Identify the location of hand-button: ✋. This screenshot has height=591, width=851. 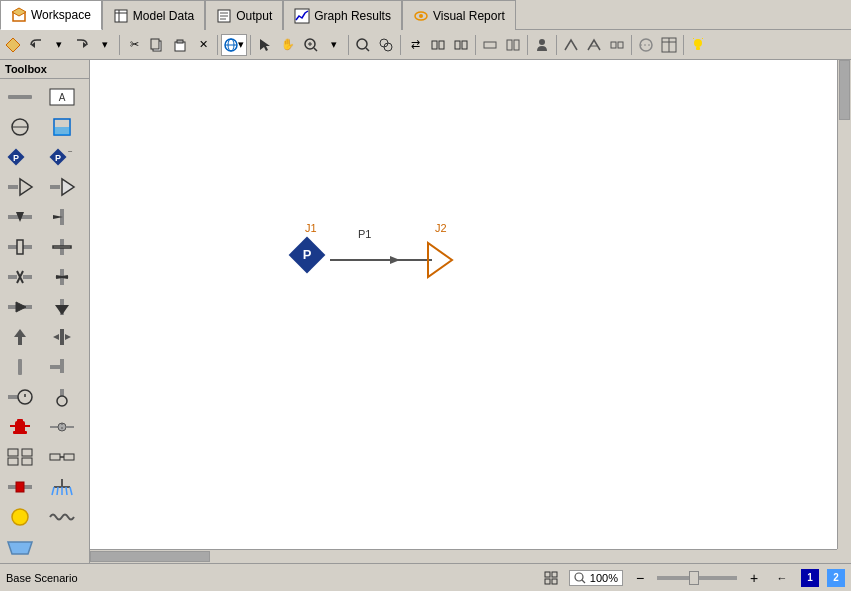
(288, 45).